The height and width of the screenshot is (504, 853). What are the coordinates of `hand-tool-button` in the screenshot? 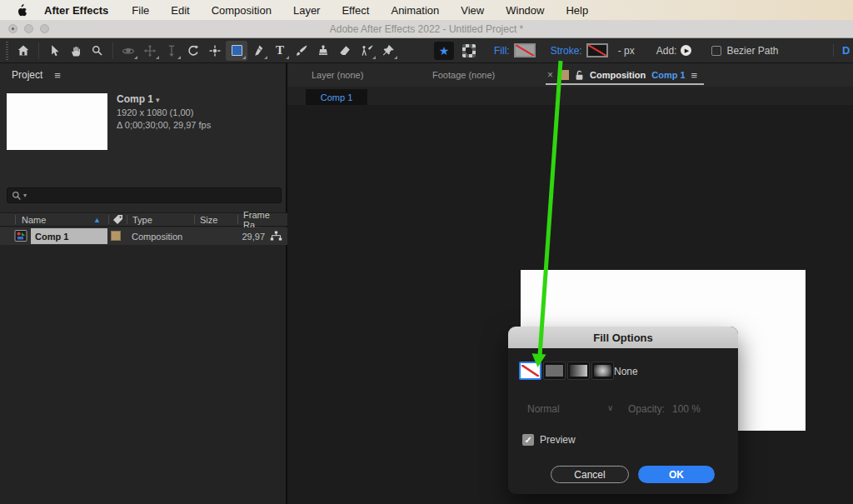 It's located at (76, 51).